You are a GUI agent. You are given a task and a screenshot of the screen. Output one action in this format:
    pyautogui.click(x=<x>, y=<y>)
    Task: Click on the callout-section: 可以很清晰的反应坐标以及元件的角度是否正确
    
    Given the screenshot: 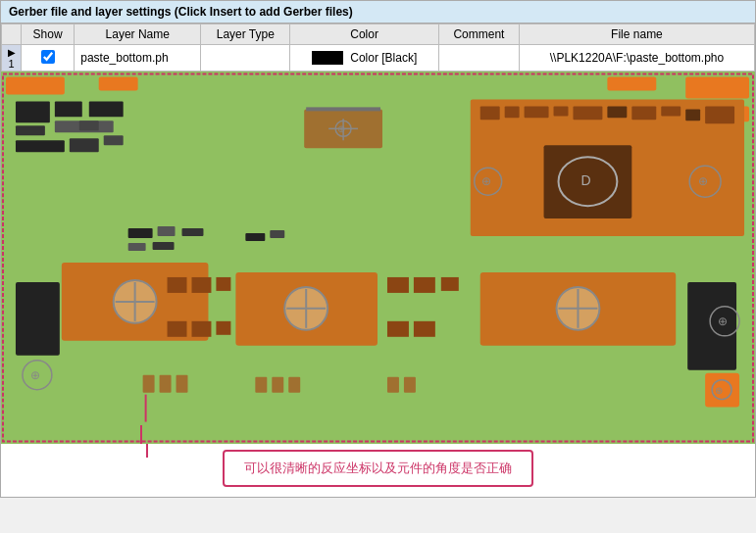 What is the action you would take?
    pyautogui.click(x=378, y=470)
    